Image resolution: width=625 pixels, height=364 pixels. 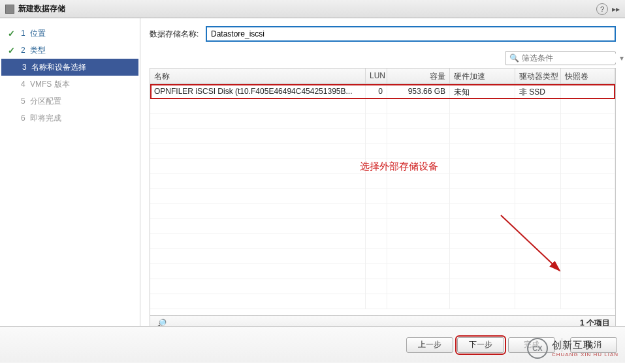 I want to click on wizard-footer: 上一步 下一步 完成 取消 CX 创新互联 CHUANG XIN HU LIAN, so click(x=312, y=344).